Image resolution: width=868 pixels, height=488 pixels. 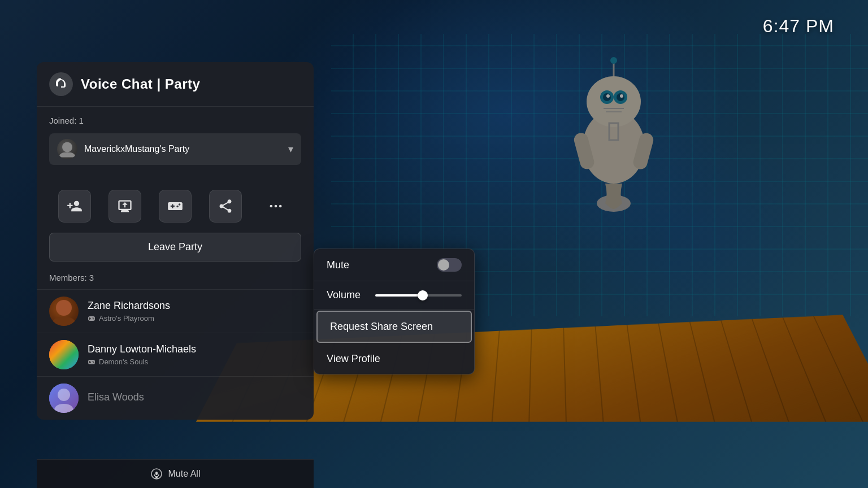 I want to click on member-game-text-danny: Demon's Souls, so click(x=123, y=361).